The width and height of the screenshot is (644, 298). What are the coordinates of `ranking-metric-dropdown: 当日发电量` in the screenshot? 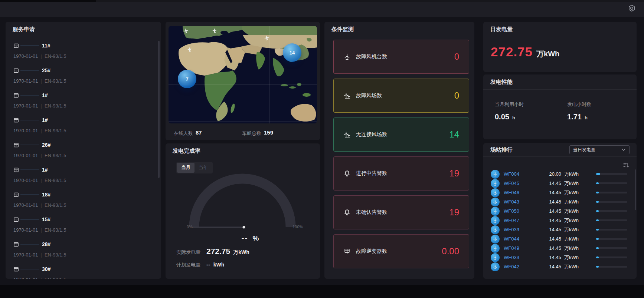 It's located at (599, 150).